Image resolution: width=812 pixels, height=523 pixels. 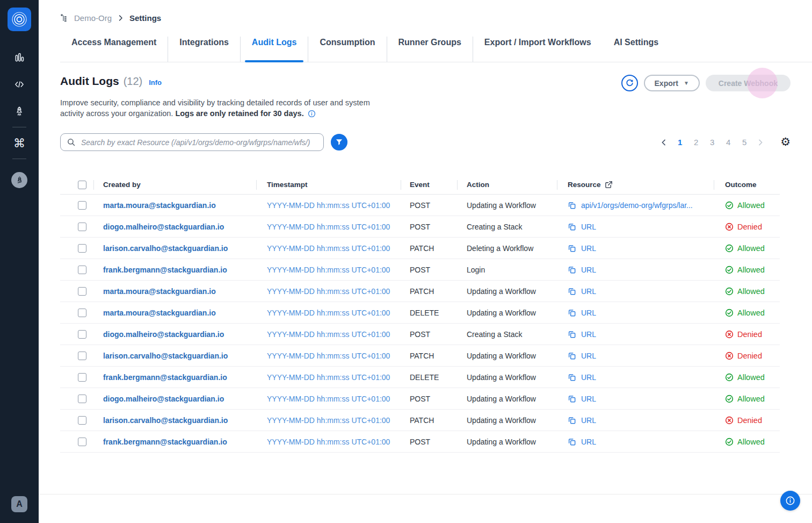 What do you see at coordinates (420, 442) in the screenshot?
I see `table-row: frank.bergmann@stackguardian.io YYYY-MM-…` at bounding box center [420, 442].